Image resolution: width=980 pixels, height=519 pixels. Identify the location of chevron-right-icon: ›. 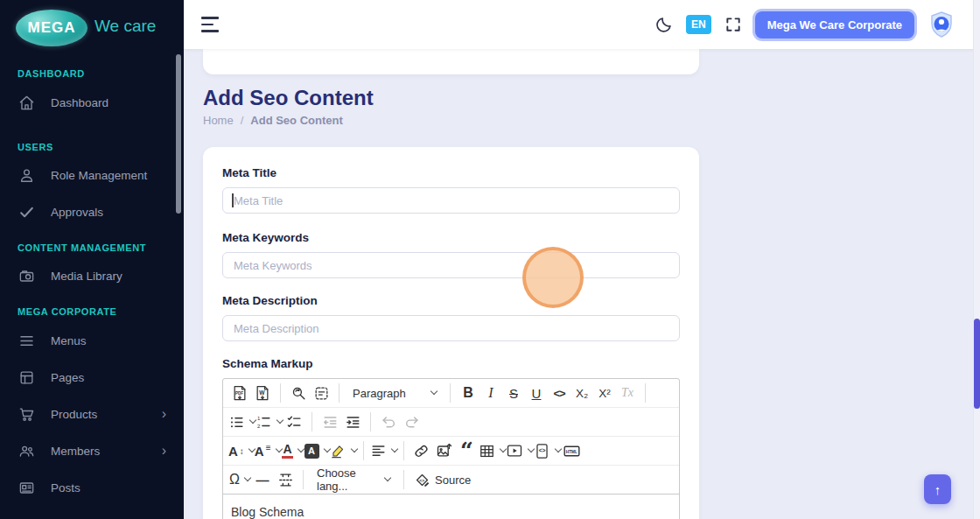
(164, 451).